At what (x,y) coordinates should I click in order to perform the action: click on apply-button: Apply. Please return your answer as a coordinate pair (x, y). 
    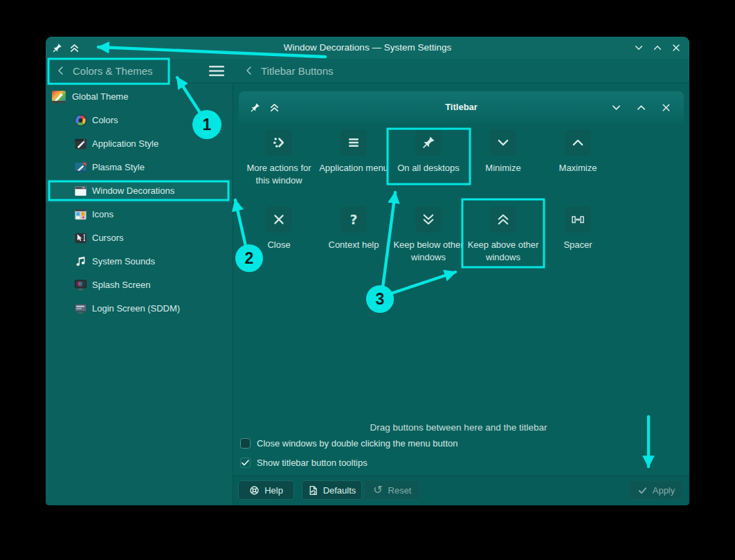
    Looking at the image, I should click on (656, 490).